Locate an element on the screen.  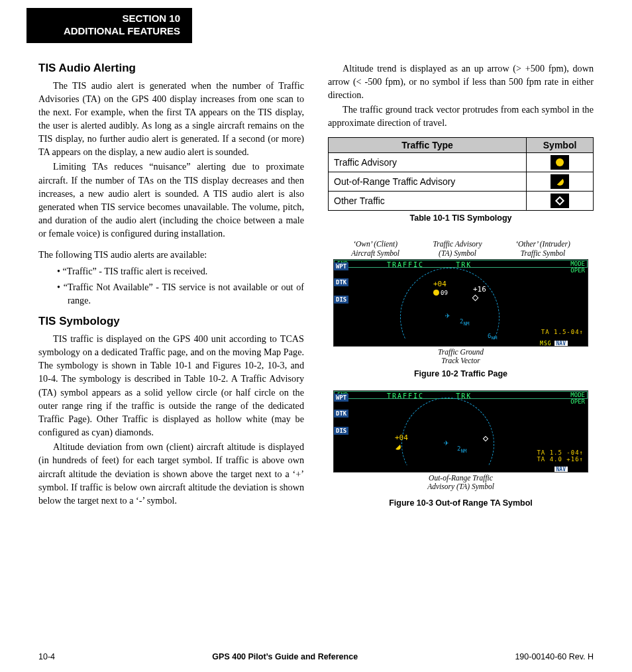
para: TIS traffic is displayed on the GPS 400 … is located at coordinates (171, 386).